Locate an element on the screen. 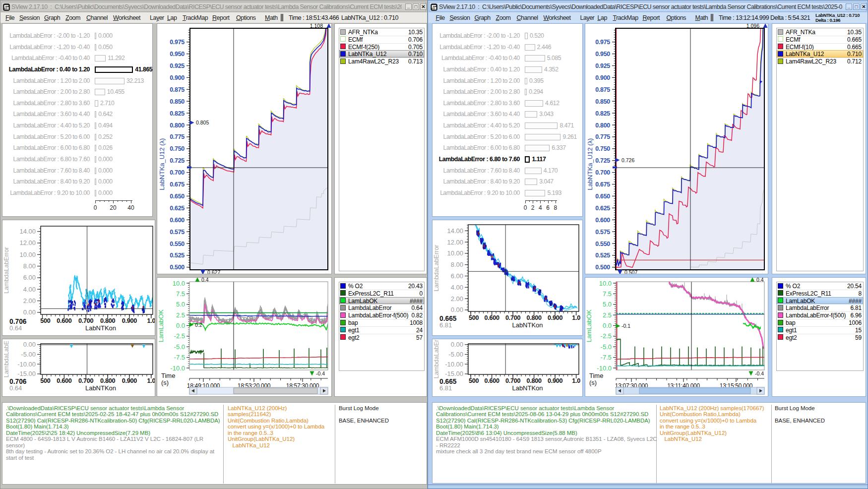  svg-text: LambdaLabE is located at coordinates (6, 359).